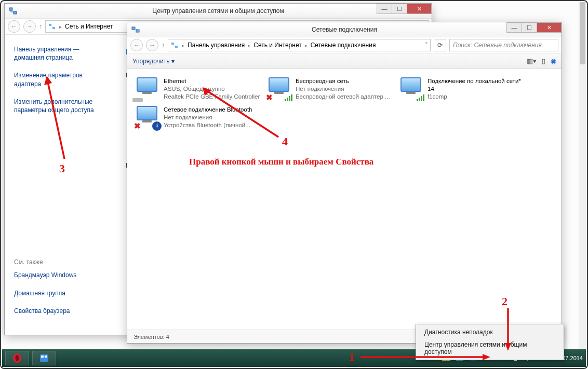 The width and height of the screenshot is (588, 369). Describe the element at coordinates (61, 292) in the screenshot. I see `see-also-section: См. также Брандмауэр Windows Домашняя гр…` at that location.